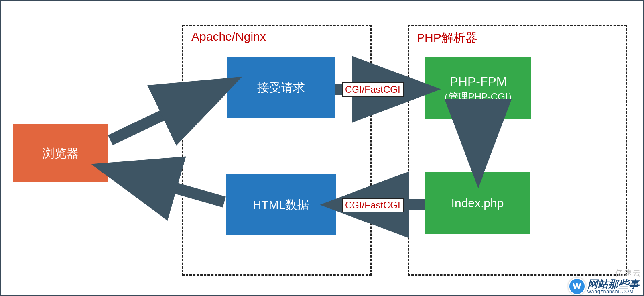 This screenshot has width=644, height=296. What do you see at coordinates (479, 82) in the screenshot?
I see `php-fpm-line1: PHP-FPM` at bounding box center [479, 82].